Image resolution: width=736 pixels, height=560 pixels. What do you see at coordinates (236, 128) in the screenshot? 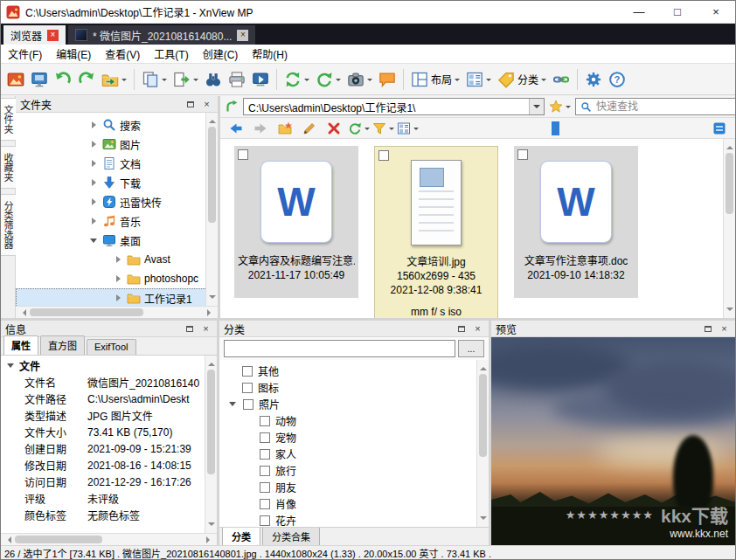
I see `back-button` at bounding box center [236, 128].